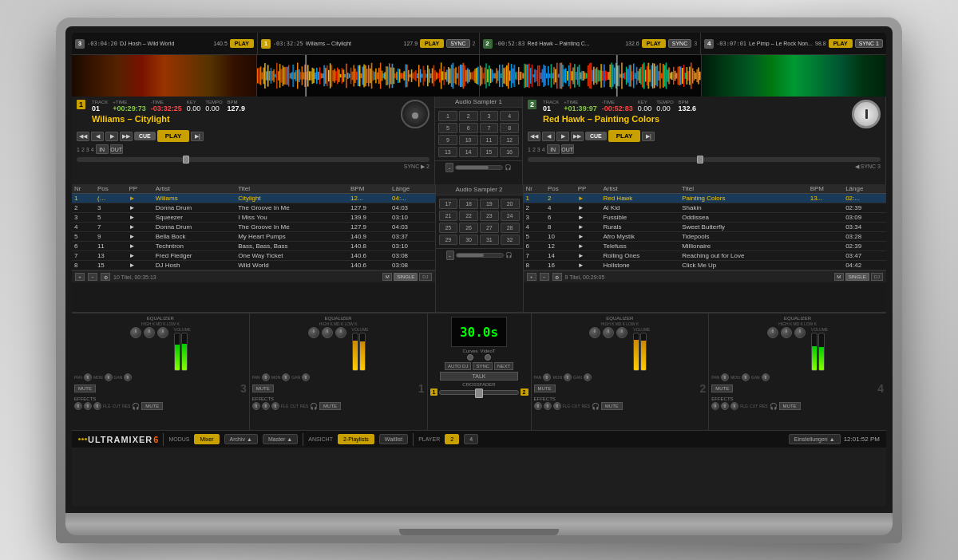 The image size is (958, 560). Describe the element at coordinates (557, 406) in the screenshot. I see `ch2-fx3-knob` at that location.